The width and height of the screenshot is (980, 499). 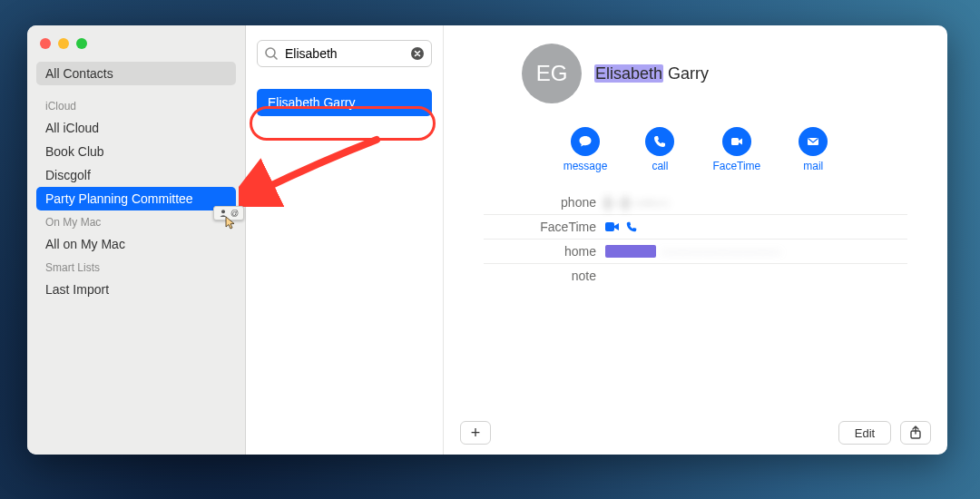 What do you see at coordinates (136, 152) in the screenshot?
I see `sidebar-group-item: Book Club` at bounding box center [136, 152].